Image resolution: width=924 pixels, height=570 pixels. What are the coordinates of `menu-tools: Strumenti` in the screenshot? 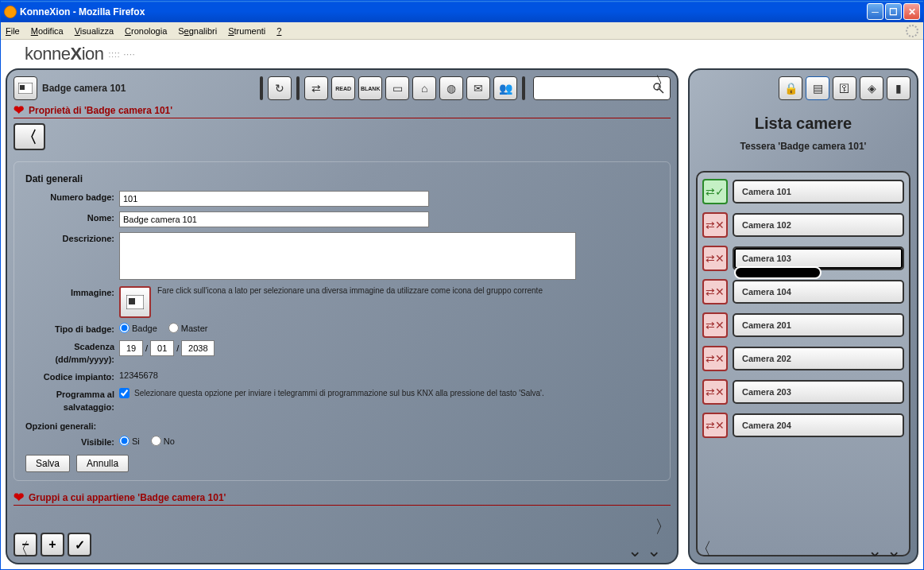 It's located at (246, 31).